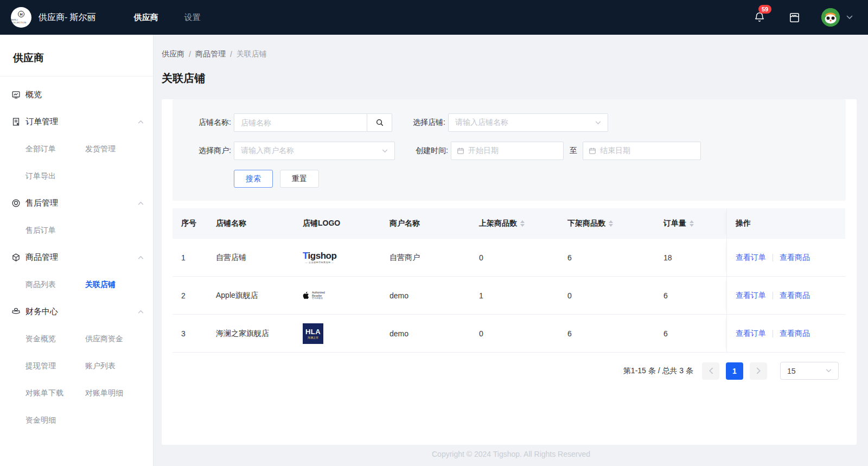 This screenshot has width=868, height=466. Describe the element at coordinates (380, 123) in the screenshot. I see `shop-name-search-button` at that location.